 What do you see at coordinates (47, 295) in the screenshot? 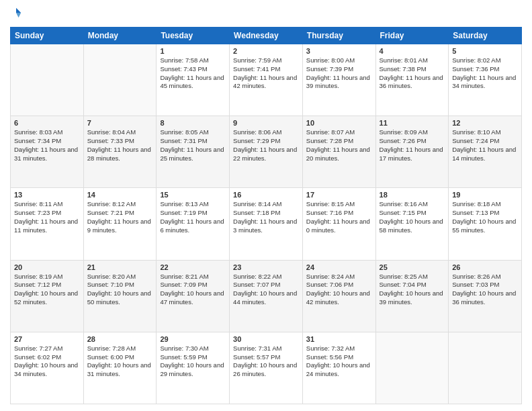
I see `calendar-cell: 20Sunrise: 8:19 AM Sunset: 7:12 PM Dayli…` at bounding box center [47, 295].